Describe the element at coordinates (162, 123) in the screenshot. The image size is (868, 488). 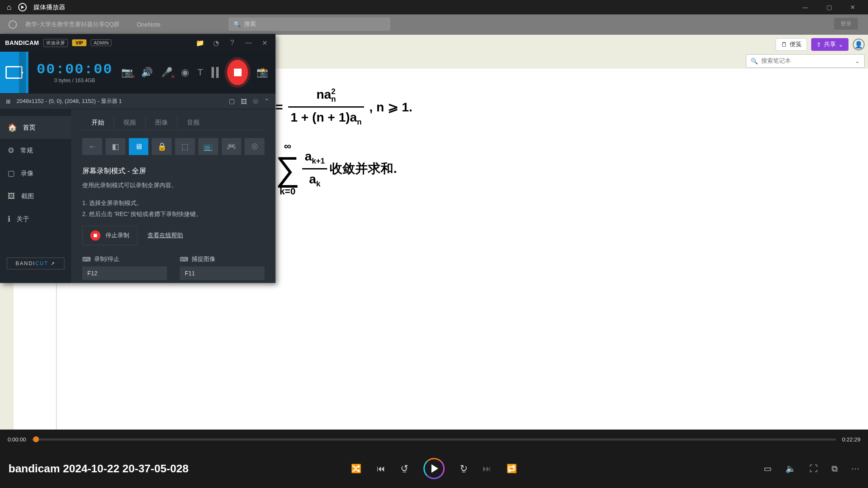
I see `tab-image: 图像` at that location.